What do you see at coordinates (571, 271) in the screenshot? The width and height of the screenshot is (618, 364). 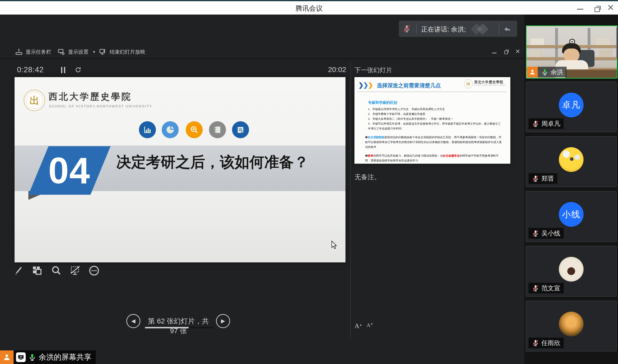 I see `participant-tile: 范文宣` at bounding box center [571, 271].